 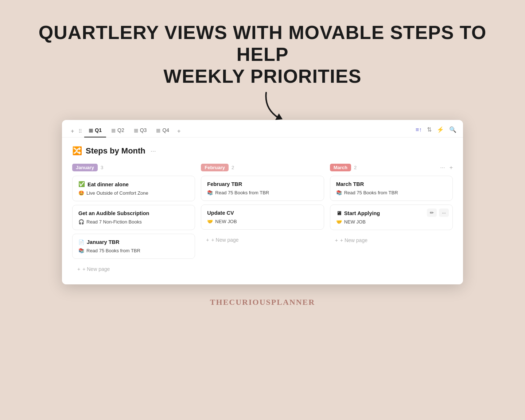 I want to click on february-label: February, so click(x=215, y=168).